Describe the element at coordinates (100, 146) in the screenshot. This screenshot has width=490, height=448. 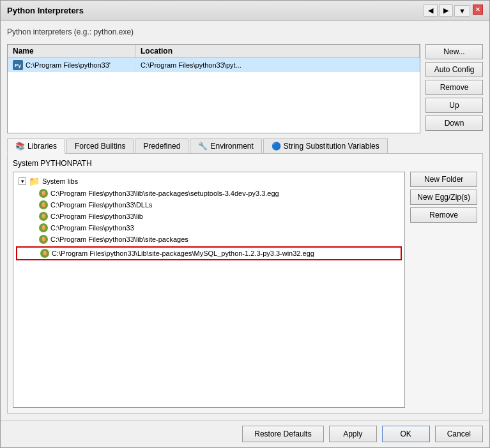
I see `tab-forced-builtins: Forced Builtins` at that location.